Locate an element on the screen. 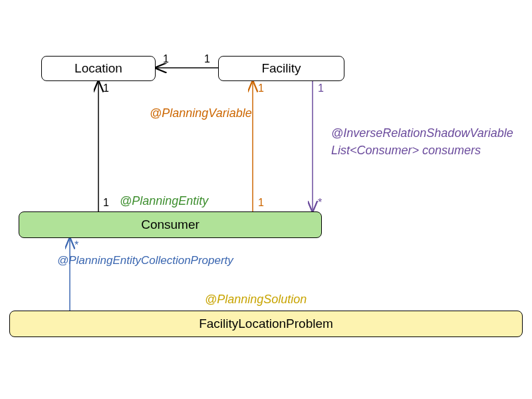 Image resolution: width=532 pixels, height=399 pixels. ann-planning-solution: @PlanningSolution is located at coordinates (255, 299).